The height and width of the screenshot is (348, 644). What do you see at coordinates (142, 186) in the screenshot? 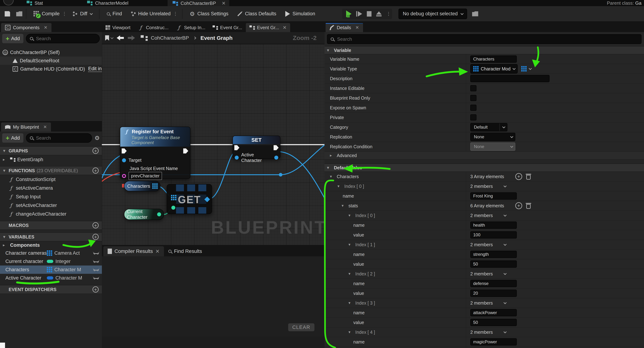
I see `node-characters-getter: Characters` at bounding box center [142, 186].